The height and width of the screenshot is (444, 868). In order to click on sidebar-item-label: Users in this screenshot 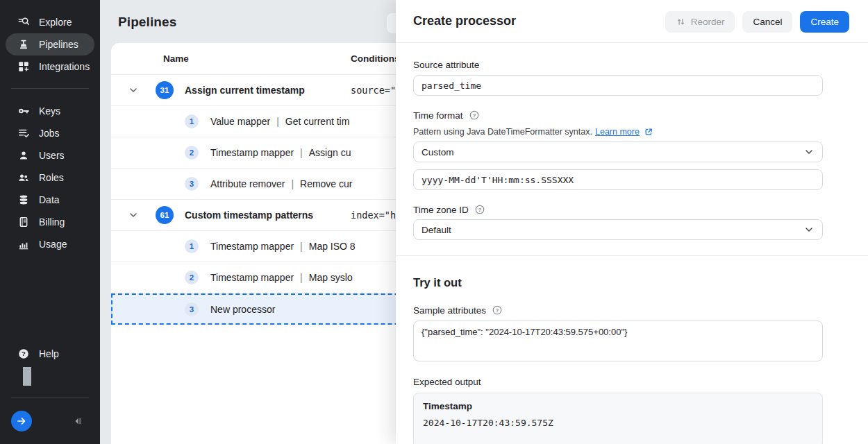, I will do `click(51, 155)`.